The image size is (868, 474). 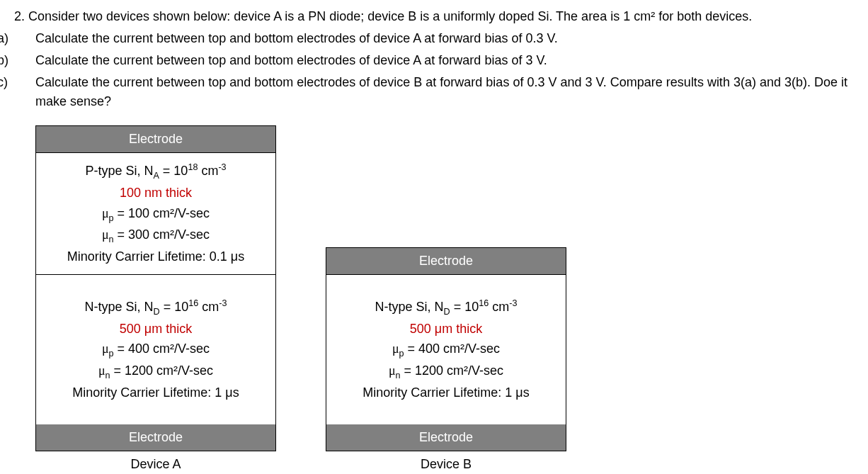 I want to click on p-layer-lifetime: Minority Carrier Lifetime: 0.1 μs, so click(x=156, y=256).